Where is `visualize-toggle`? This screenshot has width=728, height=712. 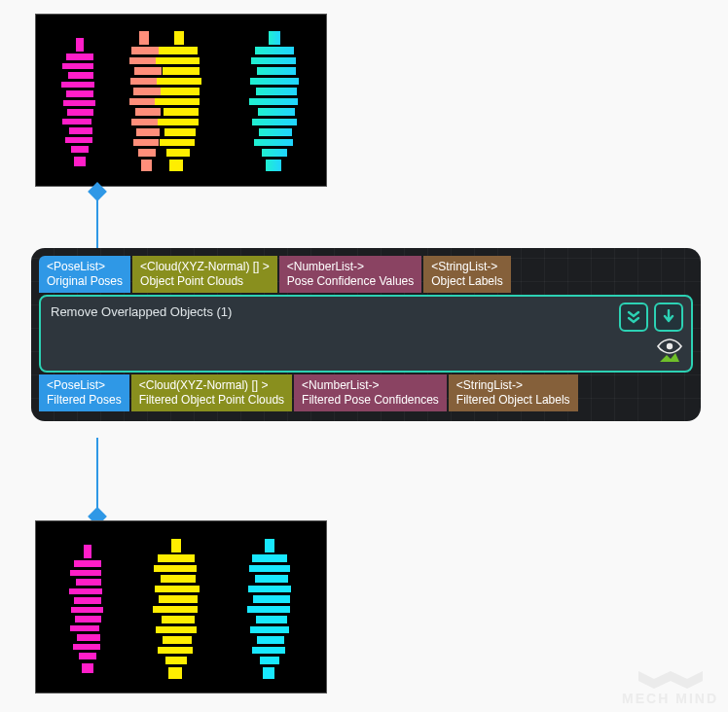
visualize-toggle is located at coordinates (670, 352).